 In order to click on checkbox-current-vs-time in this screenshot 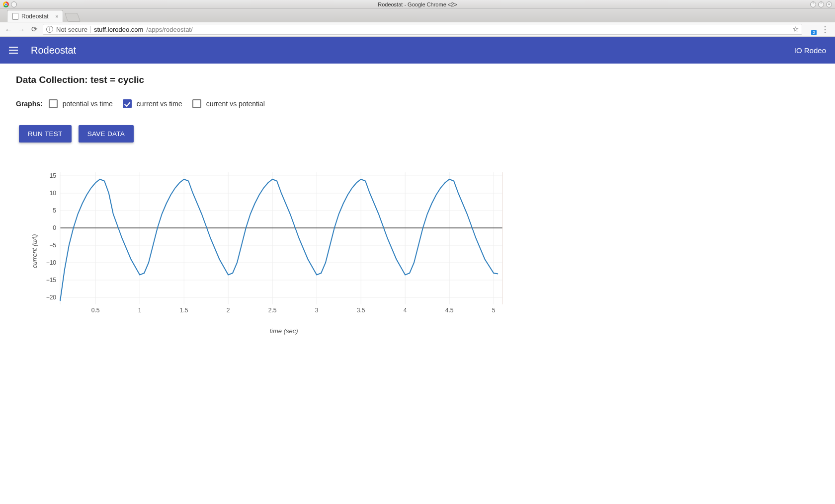, I will do `click(127, 104)`.